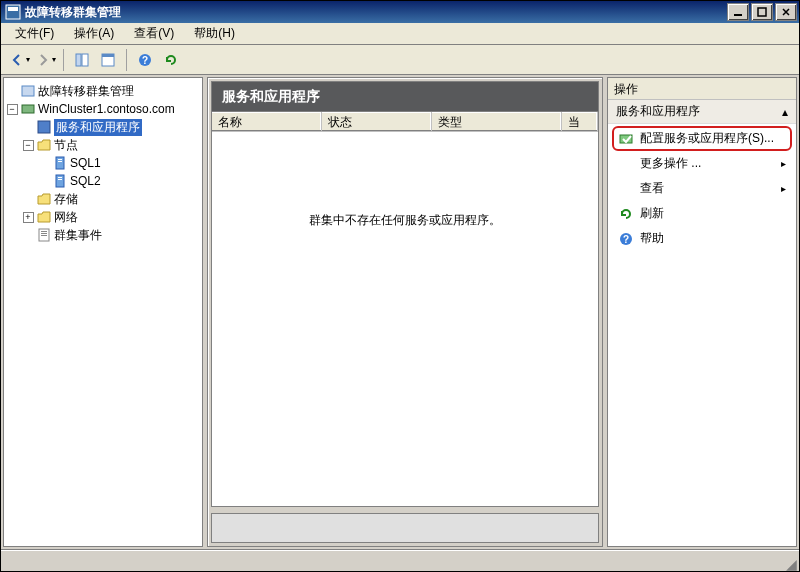 Image resolution: width=800 pixels, height=572 pixels. What do you see at coordinates (785, 112) in the screenshot?
I see `chevron-up-icon: ▴` at bounding box center [785, 112].